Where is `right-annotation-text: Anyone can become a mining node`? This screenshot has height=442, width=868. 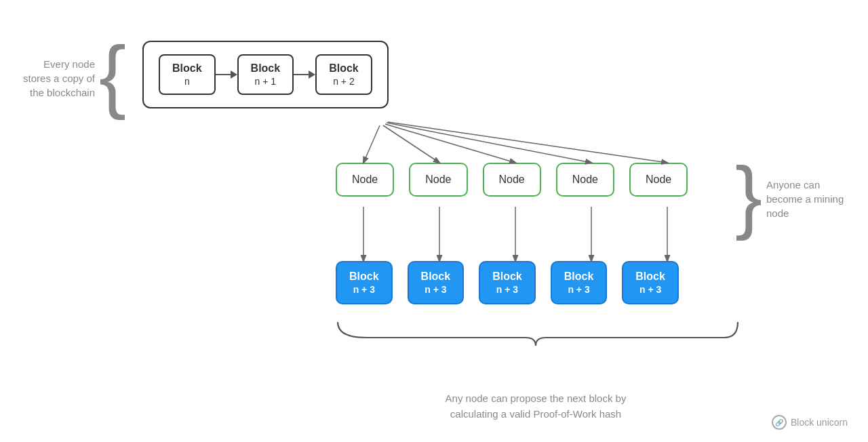
right-annotation-text: Anyone can become a mining node is located at coordinates (807, 199).